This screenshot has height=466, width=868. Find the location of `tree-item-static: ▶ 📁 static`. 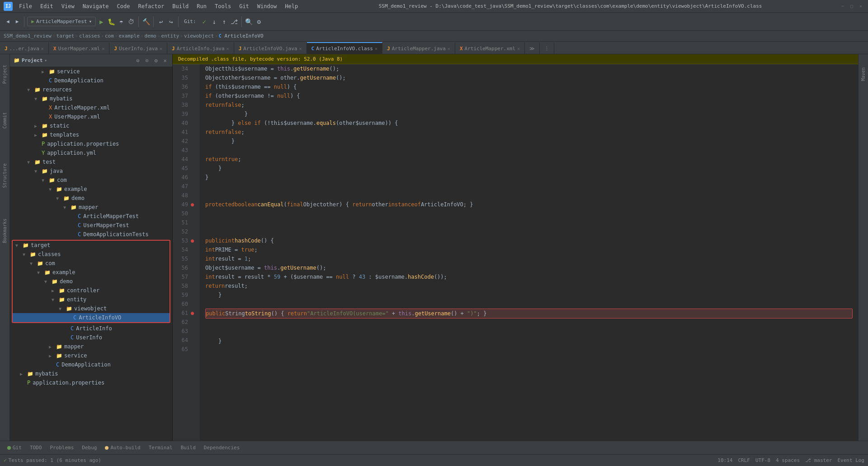

tree-item-static: ▶ 📁 static is located at coordinates (91, 126).